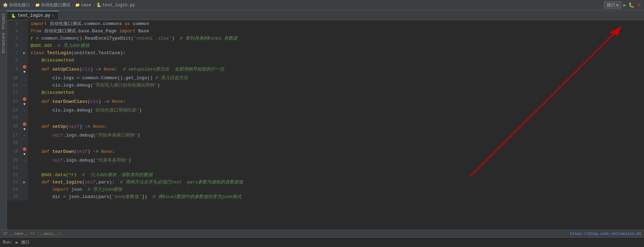 The width and height of the screenshot is (644, 247). Describe the element at coordinates (325, 92) in the screenshot. I see `table-row: 12 @classmethod` at that location.